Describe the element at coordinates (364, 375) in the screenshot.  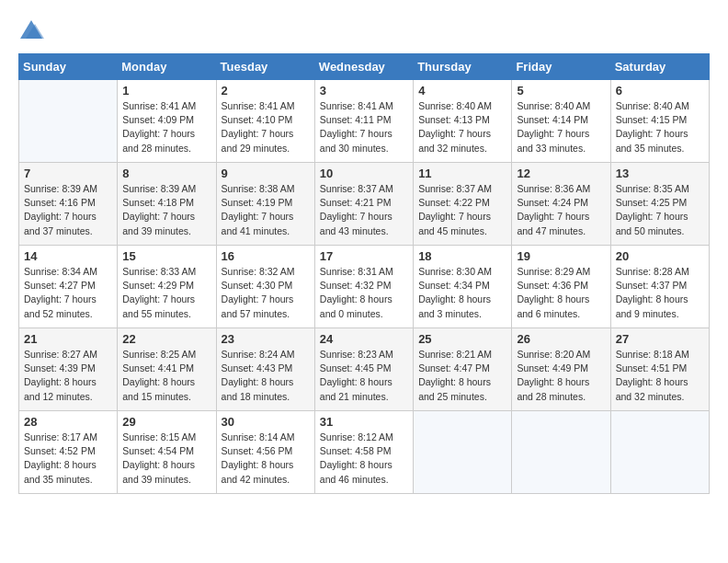
I see `day-info: Sunrise: 8:23 AMSunset: 4:45 PMDaylight:…` at that location.